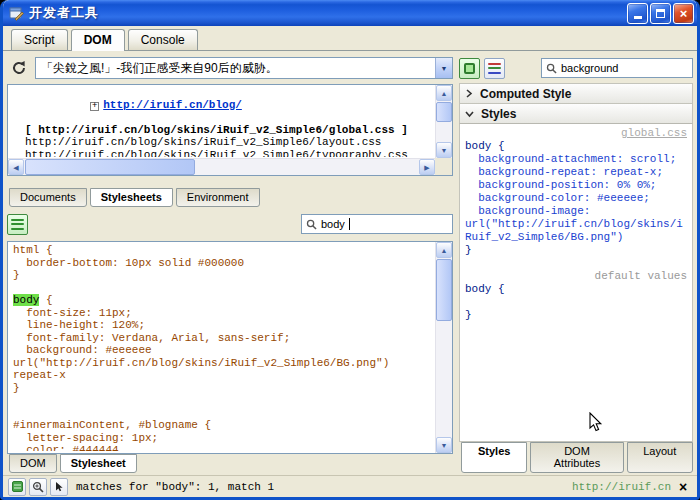 This screenshot has width=700, height=500. I want to click on css-line: html {, so click(223, 250).